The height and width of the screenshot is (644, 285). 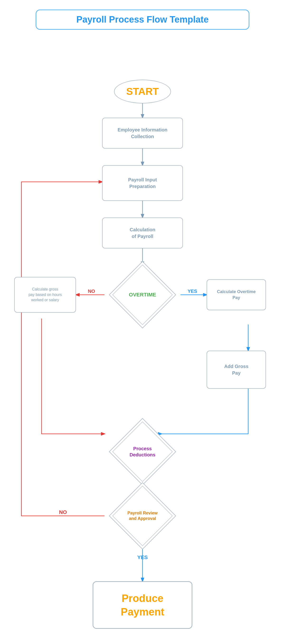 I want to click on yes-overtime-label: YES, so click(x=192, y=291).